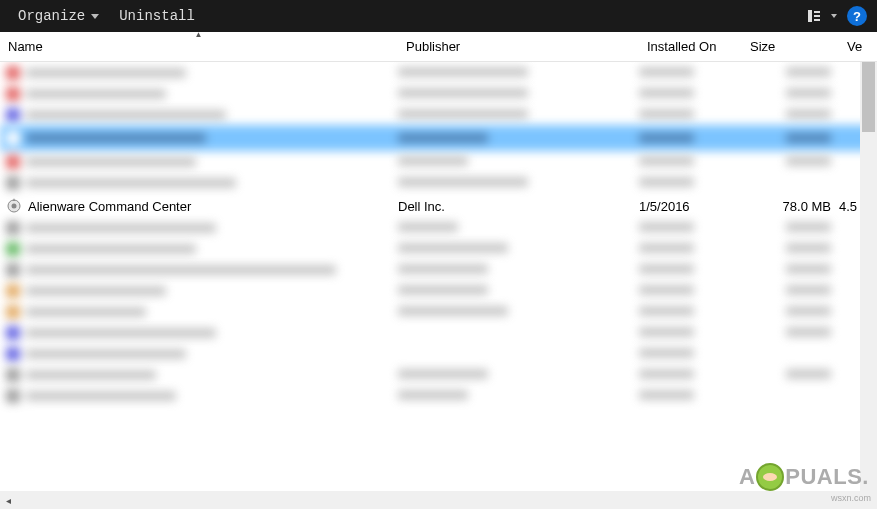  I want to click on column-label: Installed On, so click(682, 46).